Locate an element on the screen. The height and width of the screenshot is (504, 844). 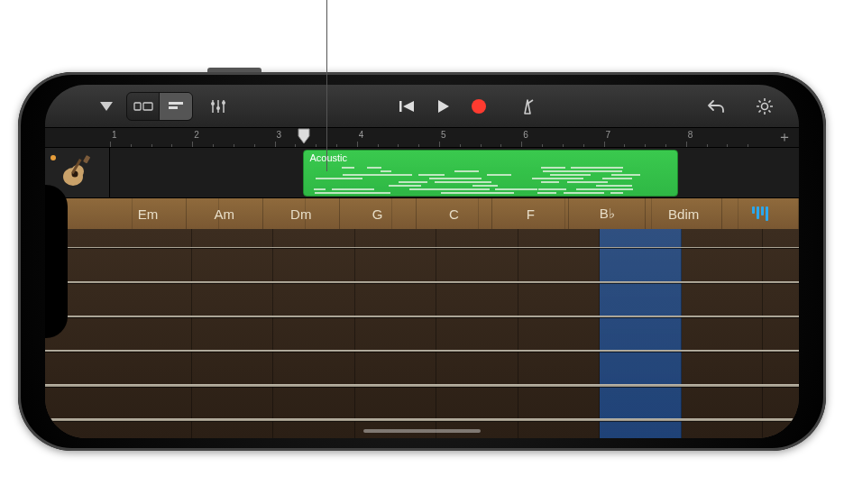
timeline-ruler: 12345678 ＋ is located at coordinates (422, 138).